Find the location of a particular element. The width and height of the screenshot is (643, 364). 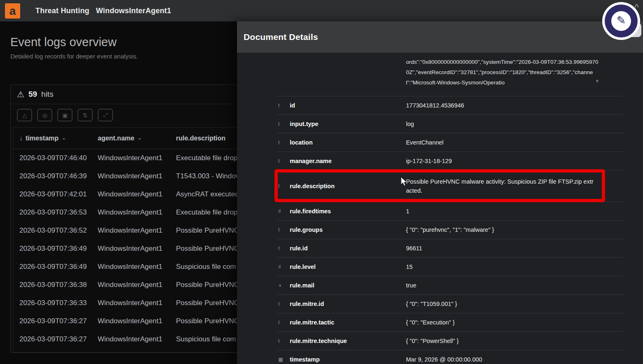

field-name: rule.description is located at coordinates (348, 186).